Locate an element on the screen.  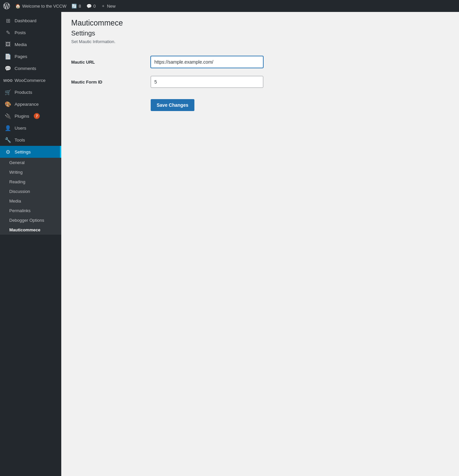
comments-item: 💬 0 is located at coordinates (91, 6).